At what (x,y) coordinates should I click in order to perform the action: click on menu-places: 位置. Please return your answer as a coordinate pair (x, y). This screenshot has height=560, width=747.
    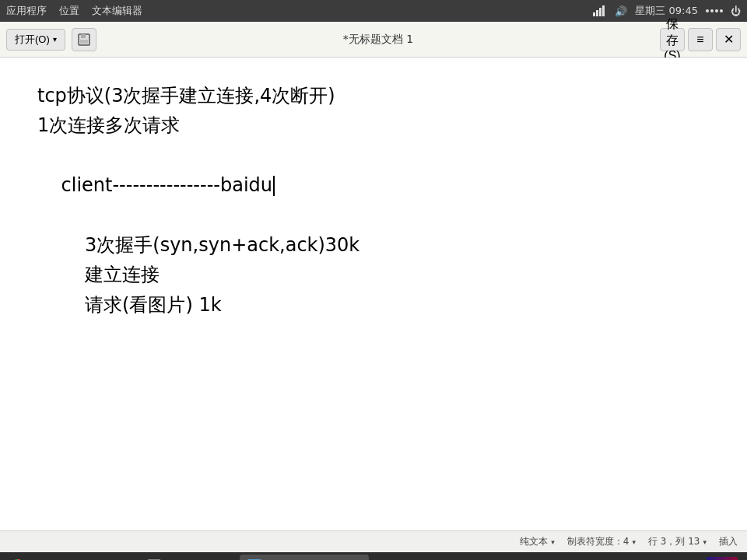
    Looking at the image, I should click on (69, 11).